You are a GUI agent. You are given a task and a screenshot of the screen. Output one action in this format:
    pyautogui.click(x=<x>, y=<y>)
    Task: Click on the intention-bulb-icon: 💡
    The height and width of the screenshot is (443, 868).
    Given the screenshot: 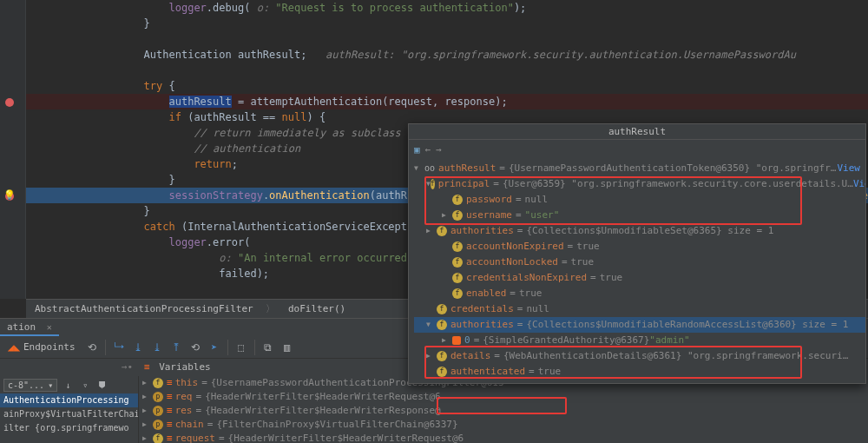 What is the action you would take?
    pyautogui.click(x=10, y=195)
    